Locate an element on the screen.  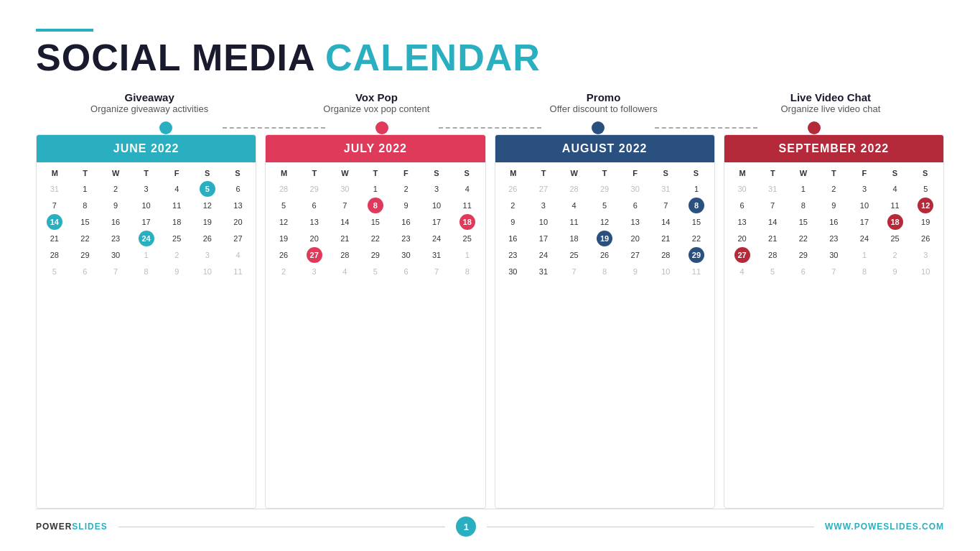
calendar-body-june: MTWTFSS311234567891011121314151617181920… is located at coordinates (146, 335).